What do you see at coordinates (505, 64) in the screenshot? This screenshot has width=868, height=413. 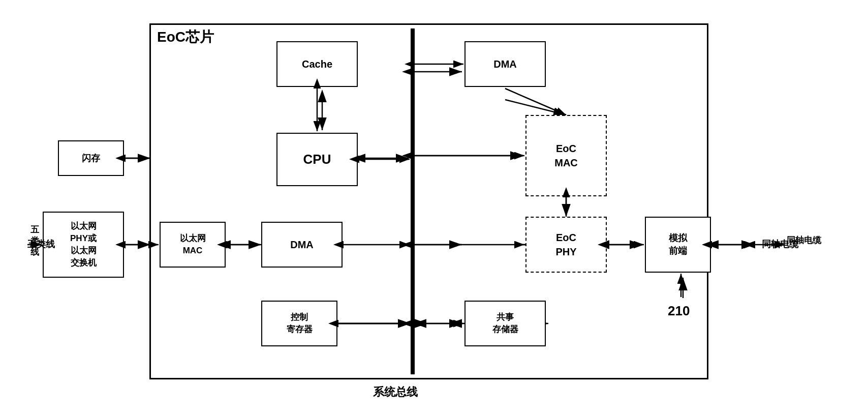 I see `dma-top-box: DMA` at bounding box center [505, 64].